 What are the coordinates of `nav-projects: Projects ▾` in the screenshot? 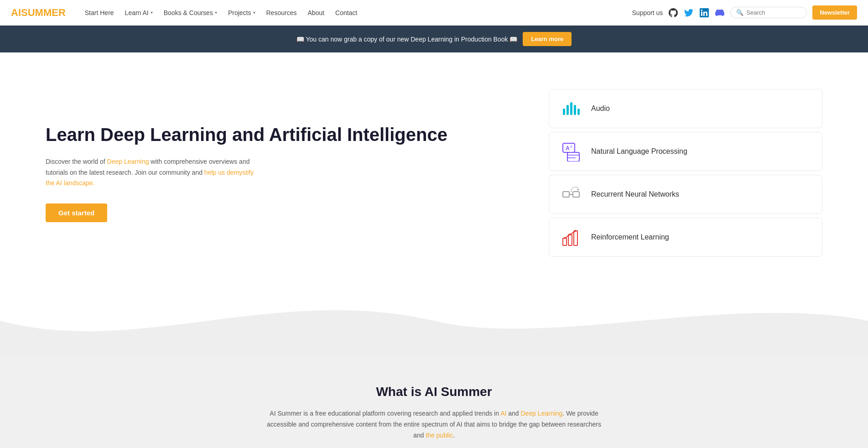 It's located at (242, 13).